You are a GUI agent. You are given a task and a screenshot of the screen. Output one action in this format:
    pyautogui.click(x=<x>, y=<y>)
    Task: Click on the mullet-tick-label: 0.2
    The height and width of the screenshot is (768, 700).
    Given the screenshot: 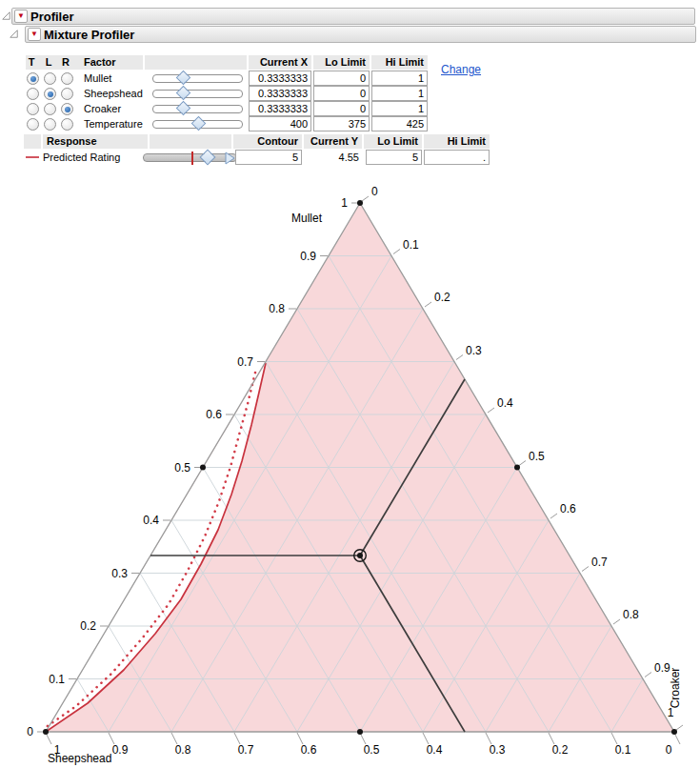 What is the action you would take?
    pyautogui.click(x=88, y=626)
    